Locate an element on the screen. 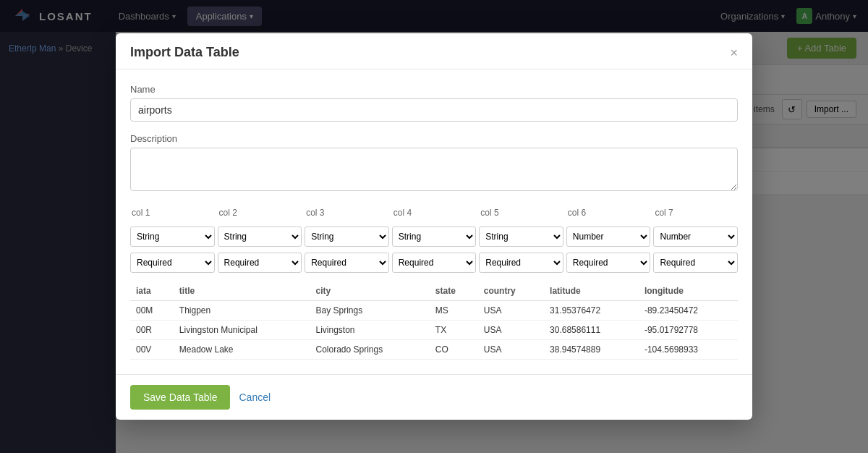  preview-cell: Thigpen is located at coordinates (242, 311).